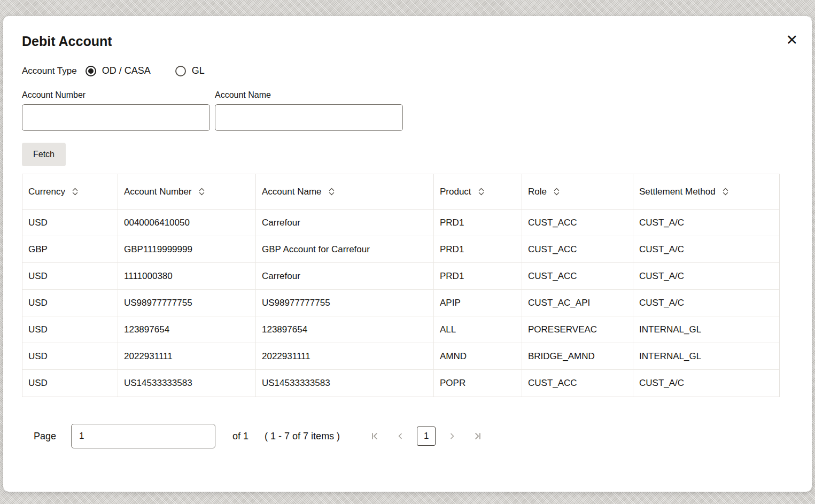 The height and width of the screenshot is (504, 815). I want to click on current-page-indicator: 1, so click(426, 436).